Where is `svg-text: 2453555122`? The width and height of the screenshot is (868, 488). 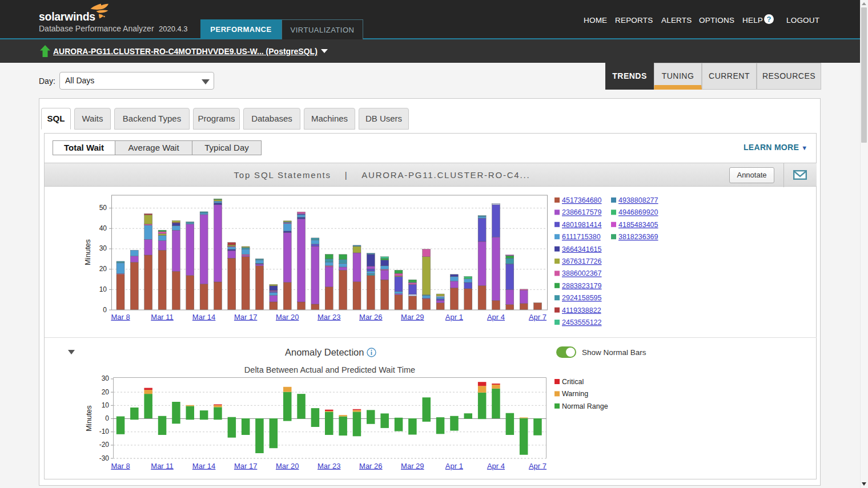 svg-text: 2453555122 is located at coordinates (582, 322).